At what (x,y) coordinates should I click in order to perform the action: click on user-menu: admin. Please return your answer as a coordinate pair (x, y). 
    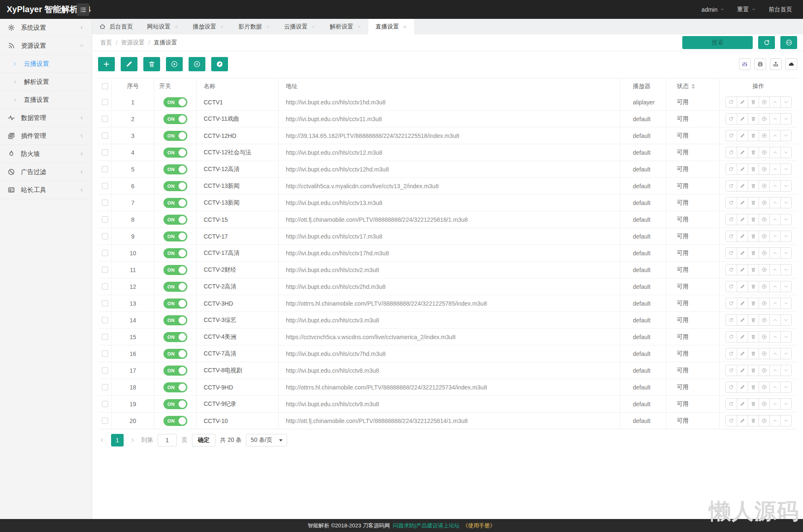
    Looking at the image, I should click on (713, 10).